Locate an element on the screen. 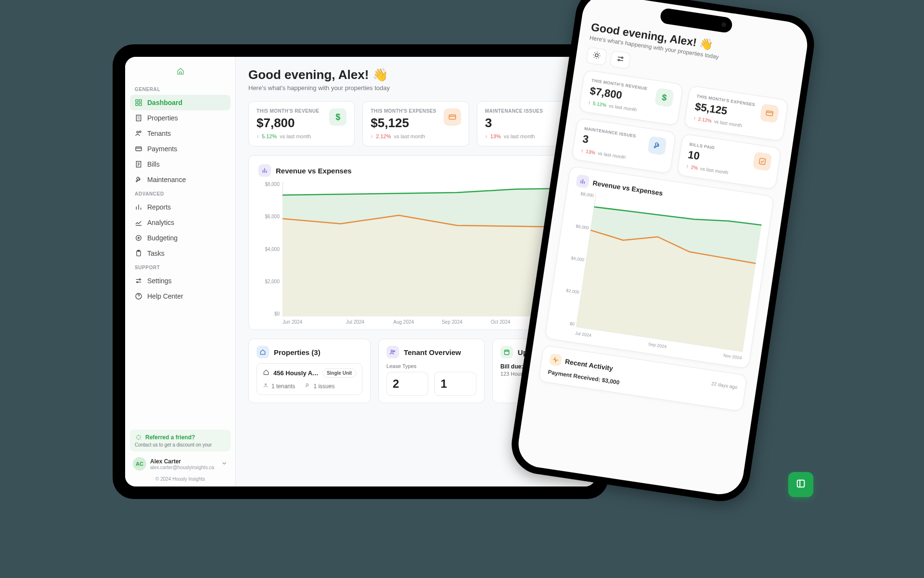 The width and height of the screenshot is (924, 578). sidebar-item-bills: Bills is located at coordinates (180, 164).